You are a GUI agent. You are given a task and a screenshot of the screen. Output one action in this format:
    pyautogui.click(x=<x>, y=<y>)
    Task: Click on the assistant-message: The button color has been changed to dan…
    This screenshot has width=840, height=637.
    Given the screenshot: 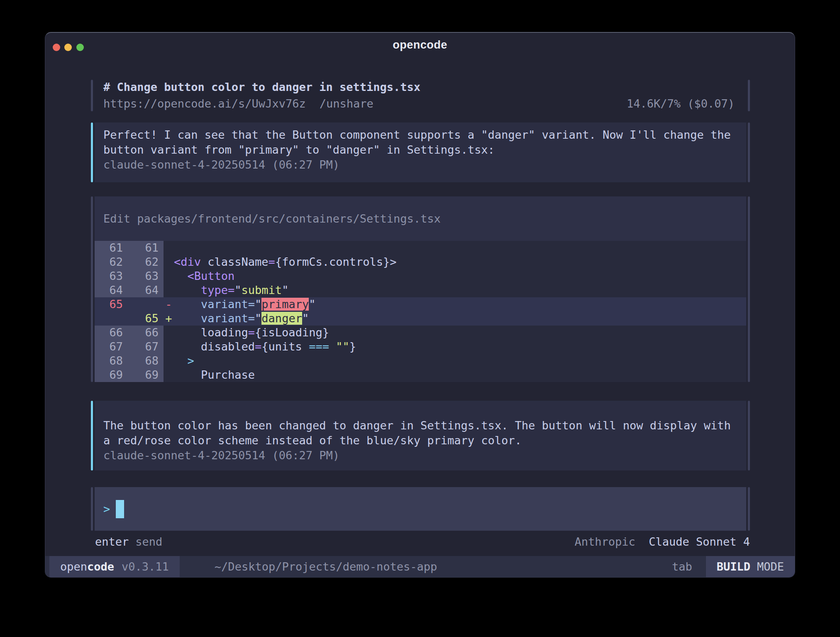 What is the action you would take?
    pyautogui.click(x=420, y=436)
    